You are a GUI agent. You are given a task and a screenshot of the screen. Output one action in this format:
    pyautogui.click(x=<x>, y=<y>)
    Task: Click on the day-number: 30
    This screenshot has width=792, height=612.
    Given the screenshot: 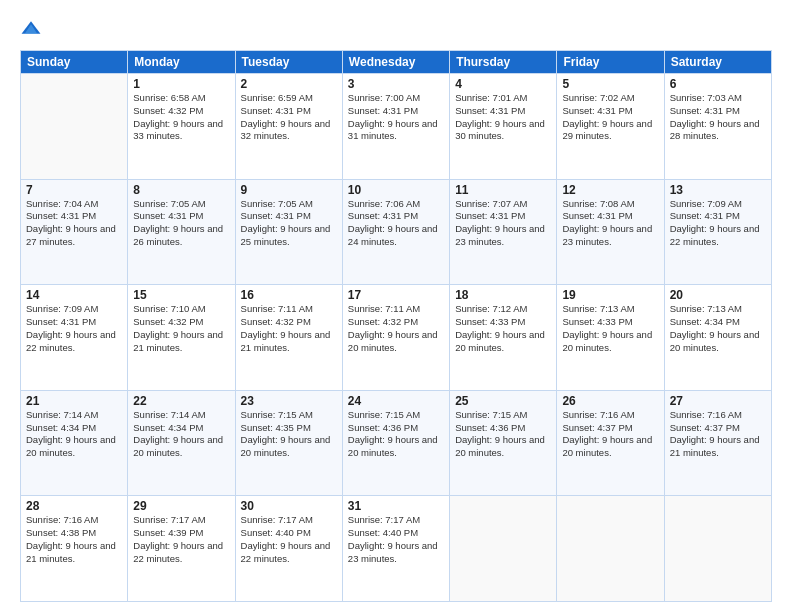 What is the action you would take?
    pyautogui.click(x=289, y=506)
    